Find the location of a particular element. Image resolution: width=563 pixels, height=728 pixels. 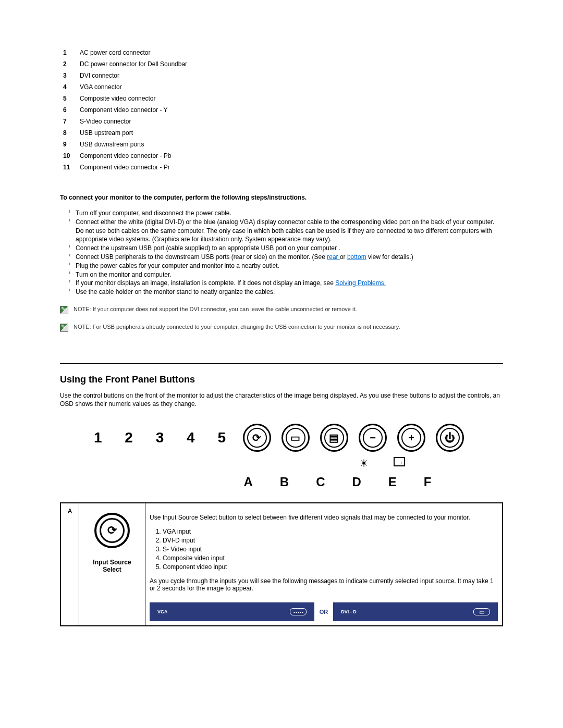

minus-icon: − is located at coordinates (373, 438).